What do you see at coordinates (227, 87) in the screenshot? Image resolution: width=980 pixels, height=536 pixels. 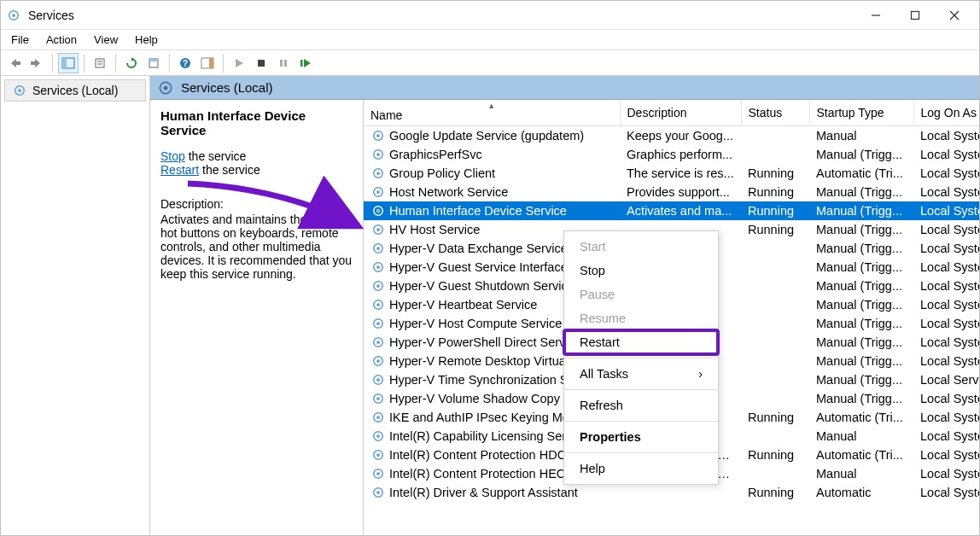 I see `main-header-title: Services (Local)` at bounding box center [227, 87].